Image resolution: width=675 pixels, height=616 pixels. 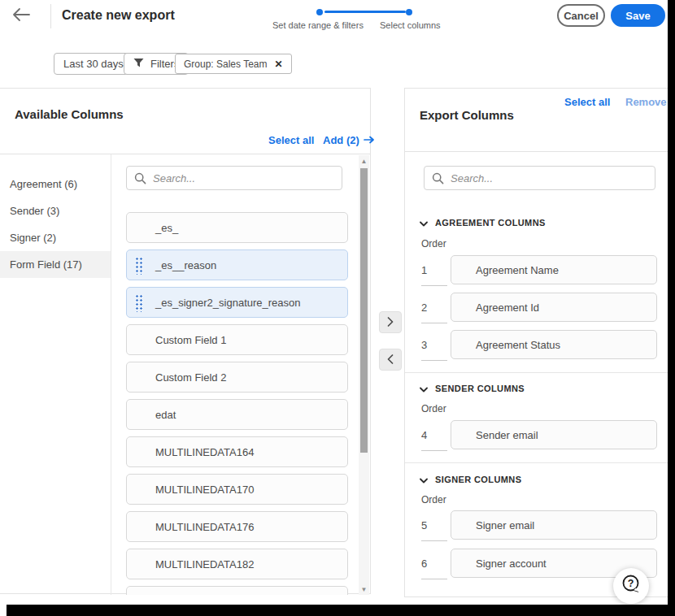 What do you see at coordinates (539, 346) in the screenshot?
I see `export-row: 3 Agreement Status` at bounding box center [539, 346].